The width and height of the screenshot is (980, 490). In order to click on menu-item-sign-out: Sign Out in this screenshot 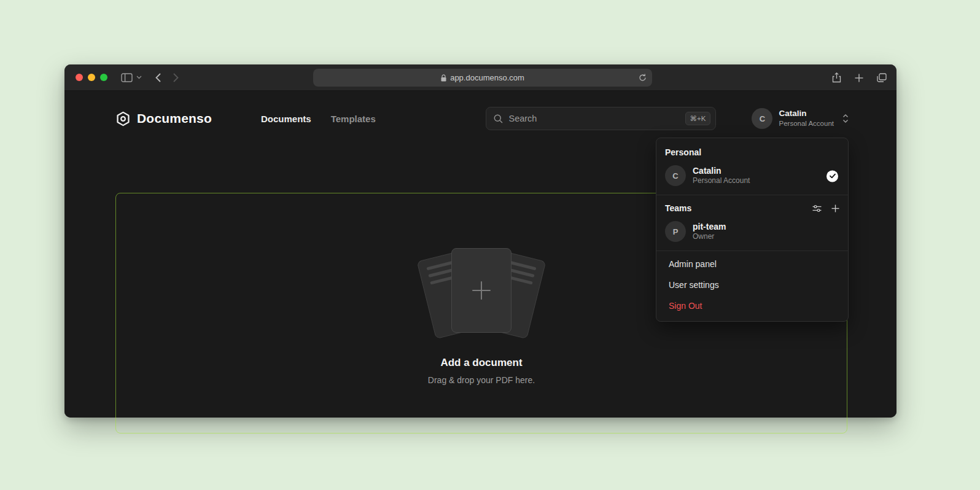, I will do `click(752, 306)`.